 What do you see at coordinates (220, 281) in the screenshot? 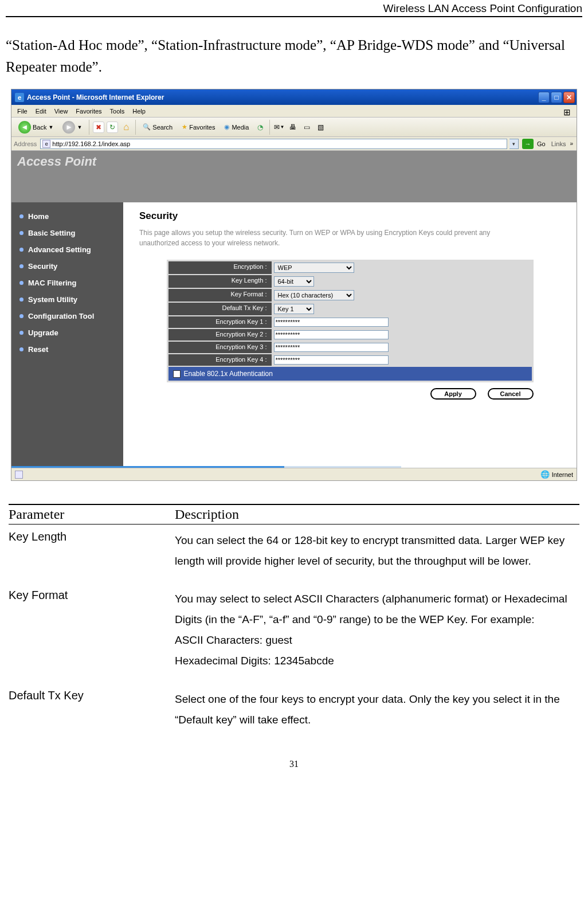
I see `keylength-label: Key Length :` at bounding box center [220, 281].